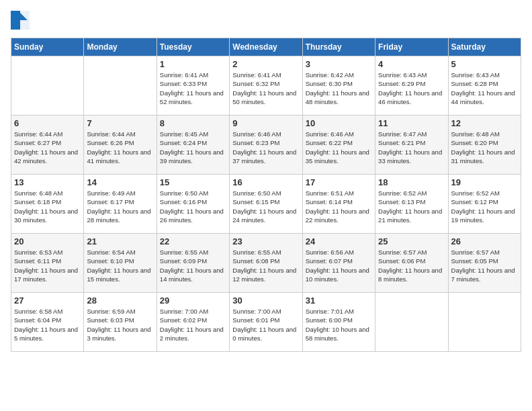 This screenshot has width=532, height=411. What do you see at coordinates (47, 183) in the screenshot?
I see `day-number: 13` at bounding box center [47, 183].